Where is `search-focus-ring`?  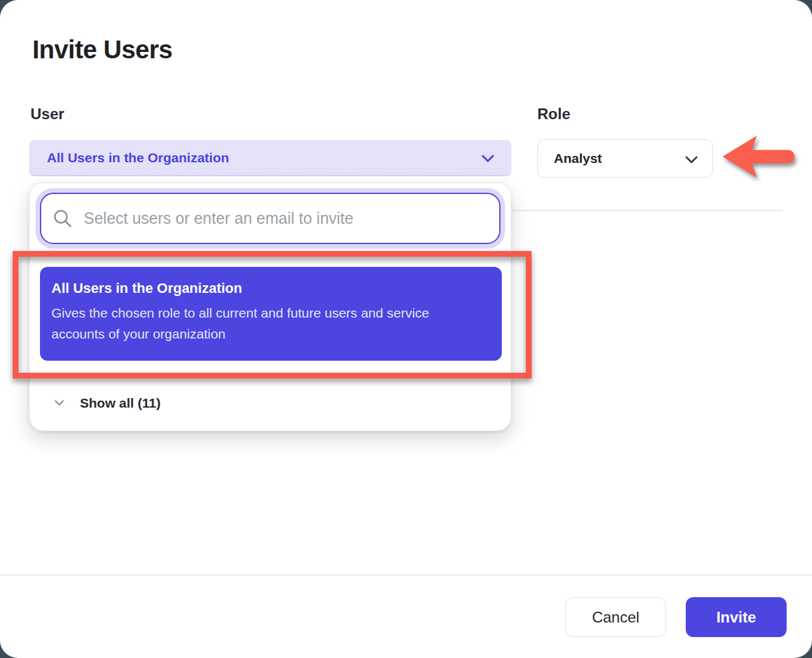
search-focus-ring is located at coordinates (270, 218).